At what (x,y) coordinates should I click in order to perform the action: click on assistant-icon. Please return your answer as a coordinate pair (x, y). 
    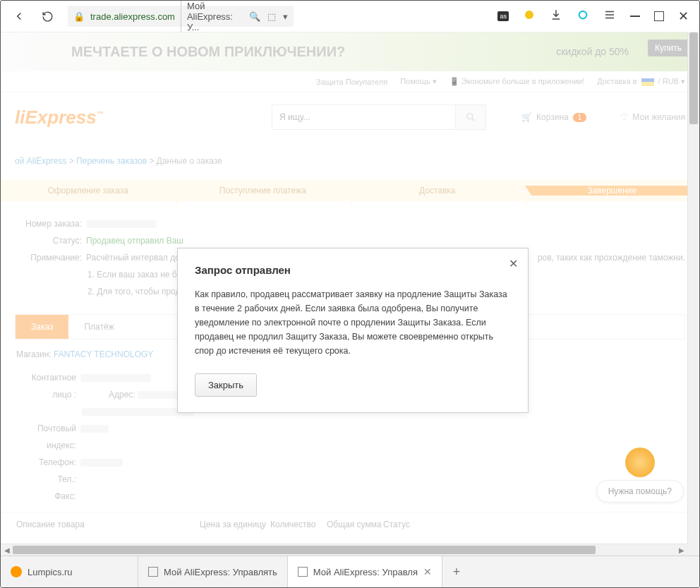
    Looking at the image, I should click on (640, 462).